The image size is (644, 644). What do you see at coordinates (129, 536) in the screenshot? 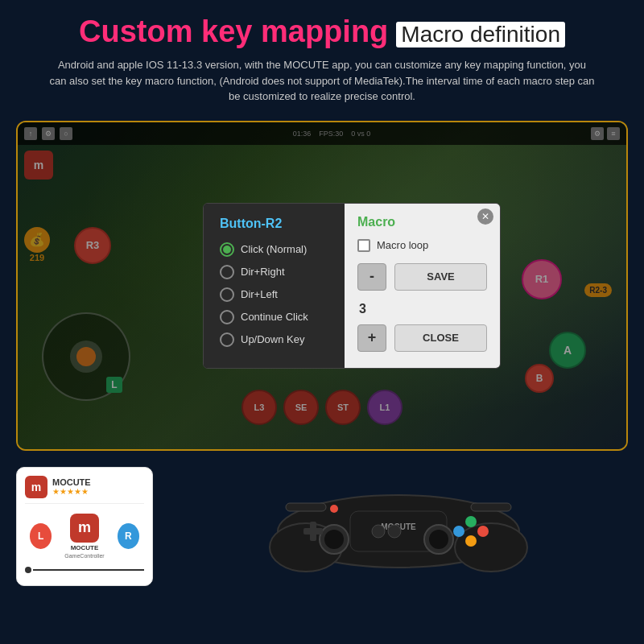
I see `app-btn-r: R` at bounding box center [129, 536].